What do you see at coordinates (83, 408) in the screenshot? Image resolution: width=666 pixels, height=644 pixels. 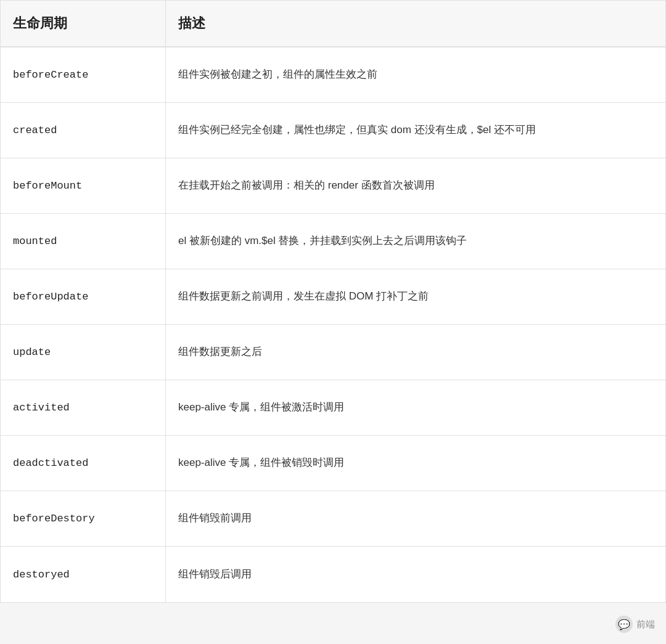 I see `cell-lifecycle-6: activited` at bounding box center [83, 408].